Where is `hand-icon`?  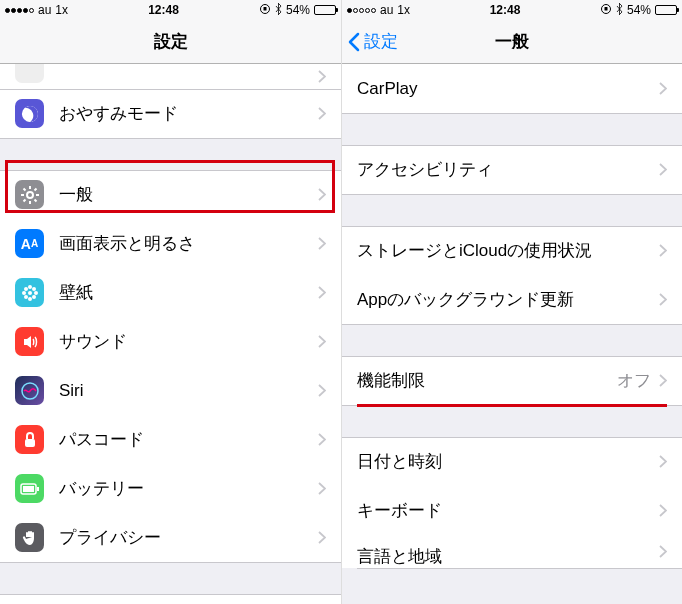
hand-icon is located at coordinates (30, 538).